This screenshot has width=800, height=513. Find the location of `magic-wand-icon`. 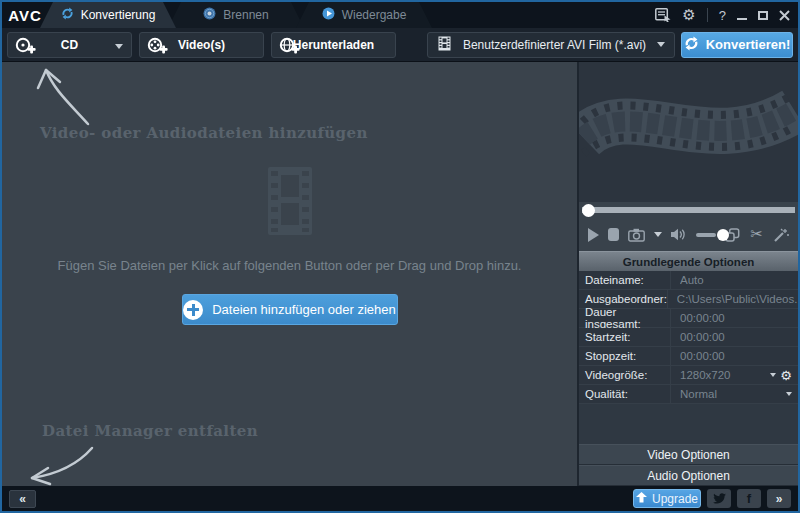

magic-wand-icon is located at coordinates (781, 235).